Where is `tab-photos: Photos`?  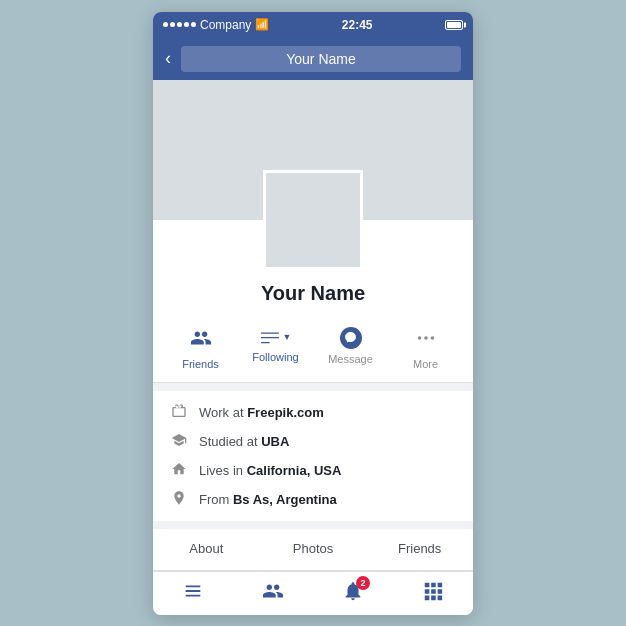 tab-photos: Photos is located at coordinates (314, 550).